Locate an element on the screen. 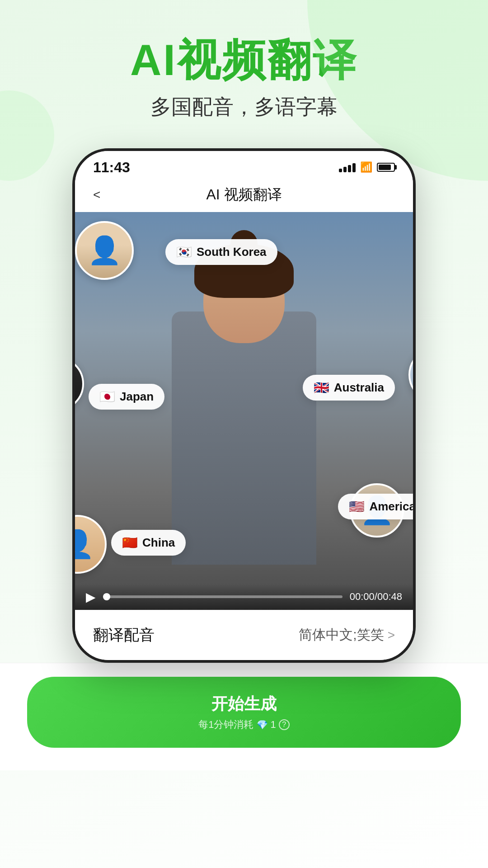  status-icons: 📶 is located at coordinates (367, 167).